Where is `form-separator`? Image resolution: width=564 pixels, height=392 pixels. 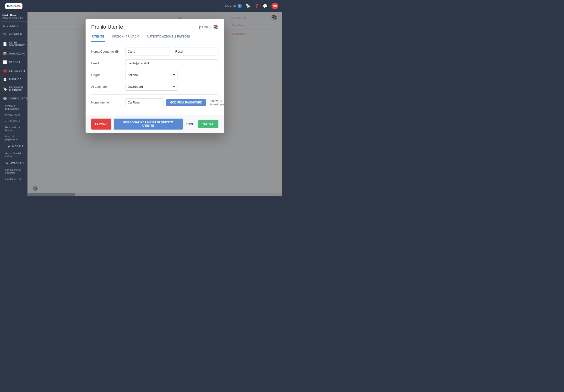 form-separator is located at coordinates (155, 94).